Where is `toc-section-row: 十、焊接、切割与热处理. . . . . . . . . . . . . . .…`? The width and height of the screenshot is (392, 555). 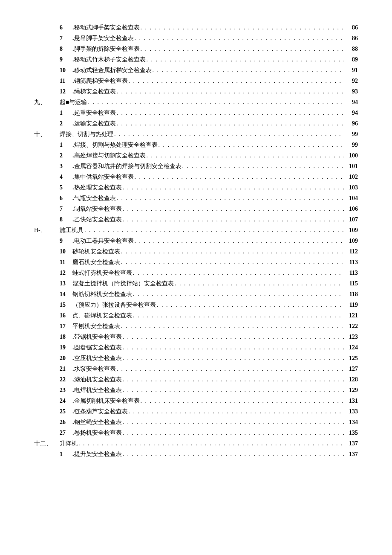 toc-section-row: 十、焊接、切割与热处理. . . . . . . . . . . . . . .… is located at coordinates (196, 134).